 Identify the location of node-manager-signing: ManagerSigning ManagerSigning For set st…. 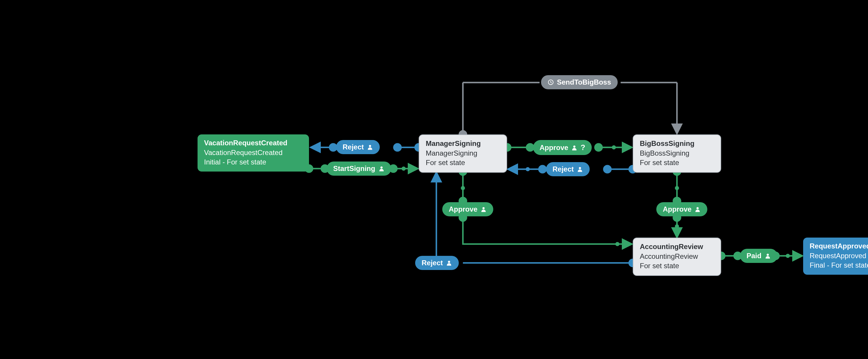
(463, 154).